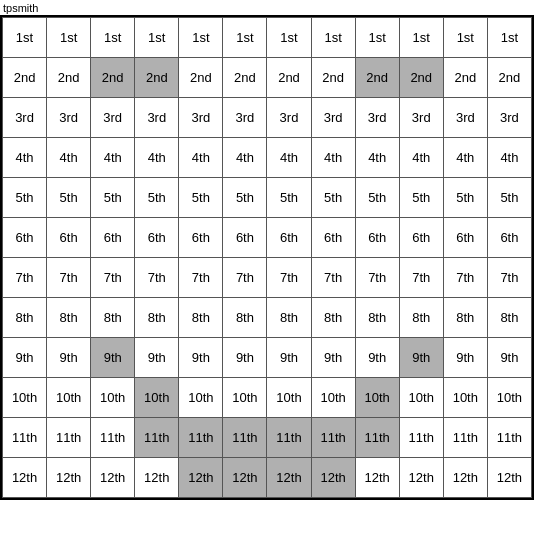 The image size is (534, 546). I want to click on table-row: 8th8th8th8th8th8th8th8th8th8th8th8th, so click(268, 318).